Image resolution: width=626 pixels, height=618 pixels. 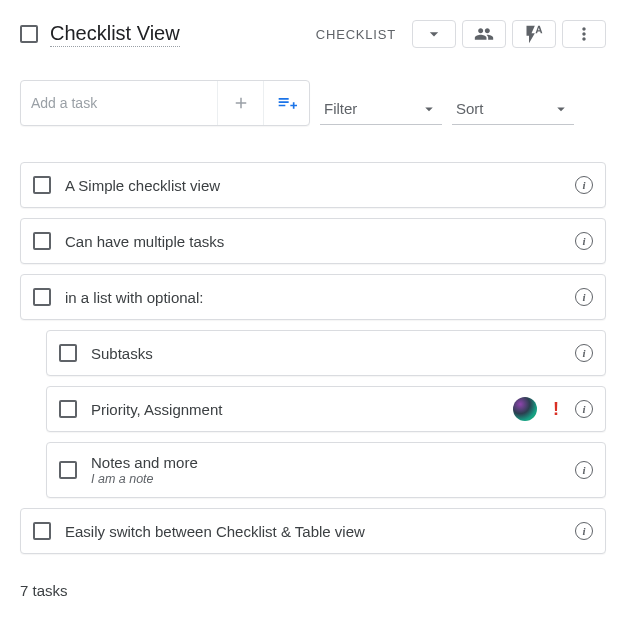 I want to click on task-body: Easily switch between Checklist & Table …, so click(x=313, y=532).